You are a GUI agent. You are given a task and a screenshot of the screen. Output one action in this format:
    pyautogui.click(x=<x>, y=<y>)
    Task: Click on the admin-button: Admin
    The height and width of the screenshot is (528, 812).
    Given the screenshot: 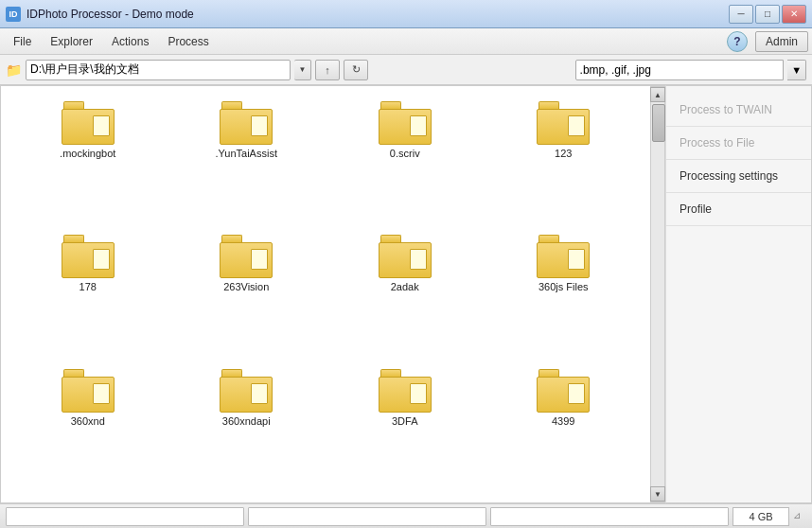 What is the action you would take?
    pyautogui.click(x=782, y=42)
    